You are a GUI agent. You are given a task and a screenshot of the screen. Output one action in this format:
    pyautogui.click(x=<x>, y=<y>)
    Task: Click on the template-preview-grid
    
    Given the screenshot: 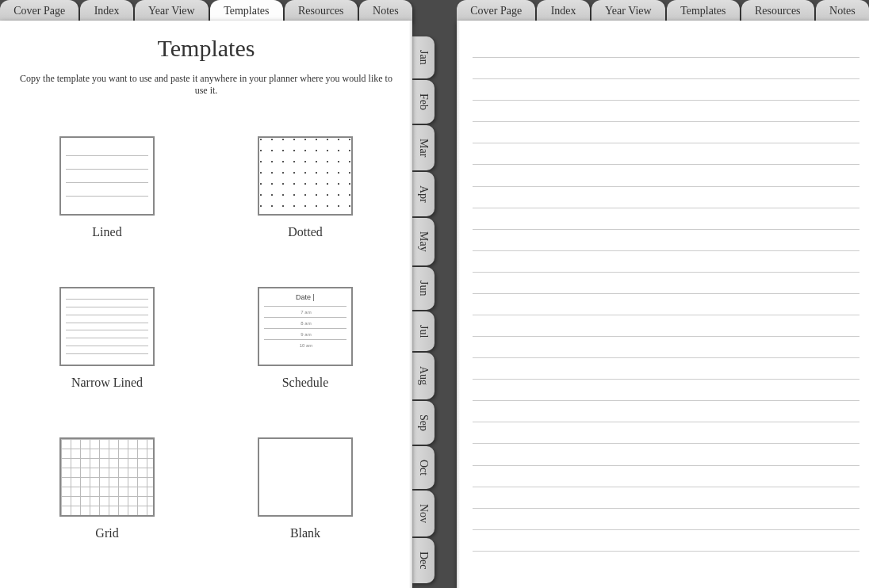 What is the action you would take?
    pyautogui.click(x=107, y=477)
    